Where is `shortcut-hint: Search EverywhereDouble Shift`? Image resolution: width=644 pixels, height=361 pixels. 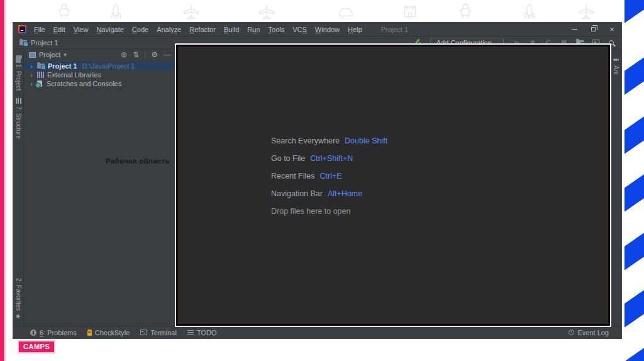
shortcut-hint: Search EverywhereDouble Shift is located at coordinates (330, 141).